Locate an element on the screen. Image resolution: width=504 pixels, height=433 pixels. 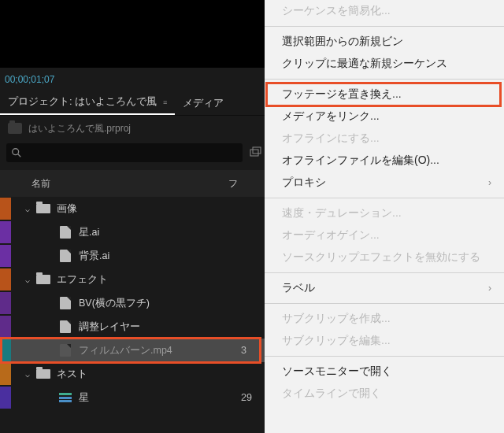
tree-item: 星29 is located at coordinates (132, 398).